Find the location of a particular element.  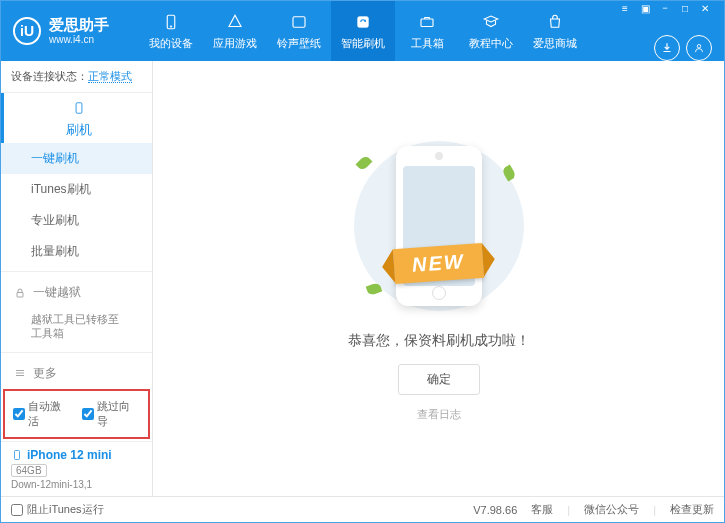

device-info: iPhone 12 mini 64GB Down-12mini-13,1 is located at coordinates (76, 468).